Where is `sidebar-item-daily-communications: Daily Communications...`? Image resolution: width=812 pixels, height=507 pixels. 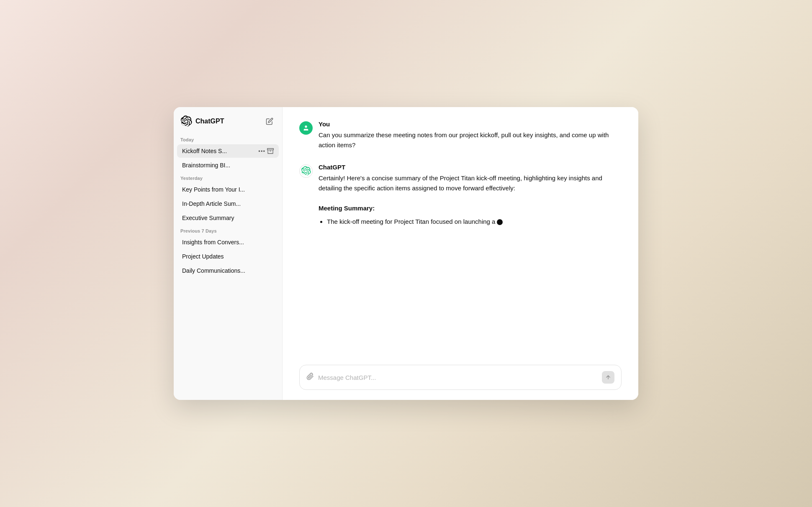 sidebar-item-daily-communications: Daily Communications... is located at coordinates (228, 271).